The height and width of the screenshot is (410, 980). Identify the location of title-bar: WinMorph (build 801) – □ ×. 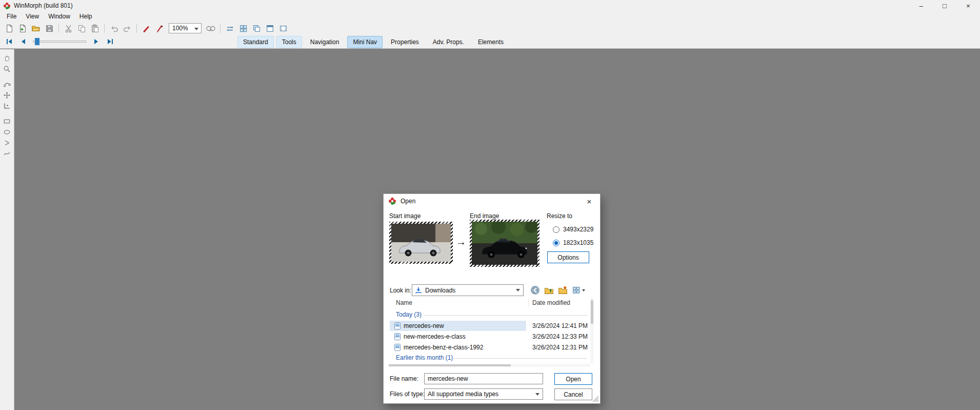
(490, 6).